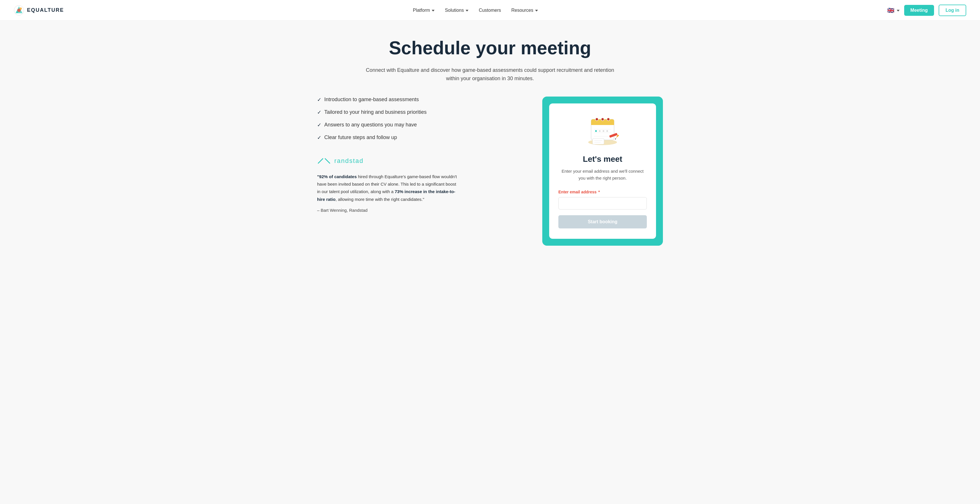 Image resolution: width=980 pixels, height=504 pixels. What do you see at coordinates (457, 10) in the screenshot?
I see `nav-item-solutions: Solutions` at bounding box center [457, 10].